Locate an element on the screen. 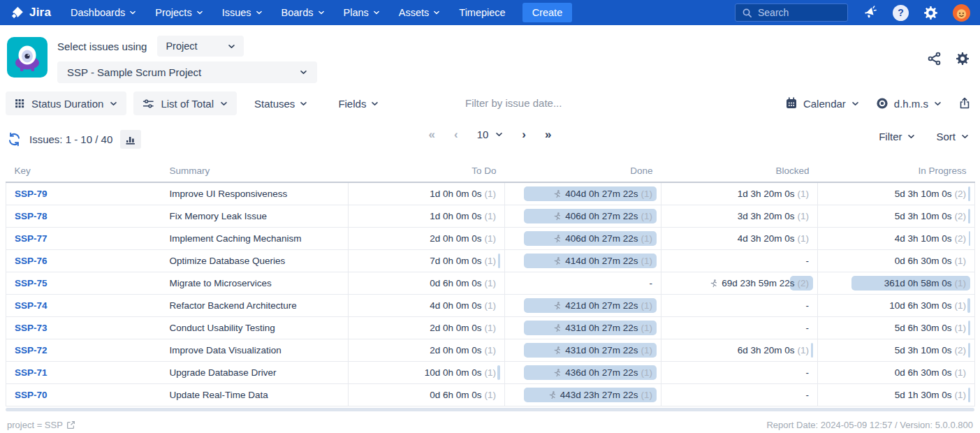 The width and height of the screenshot is (980, 433). column-header-summary: Summary is located at coordinates (255, 170).